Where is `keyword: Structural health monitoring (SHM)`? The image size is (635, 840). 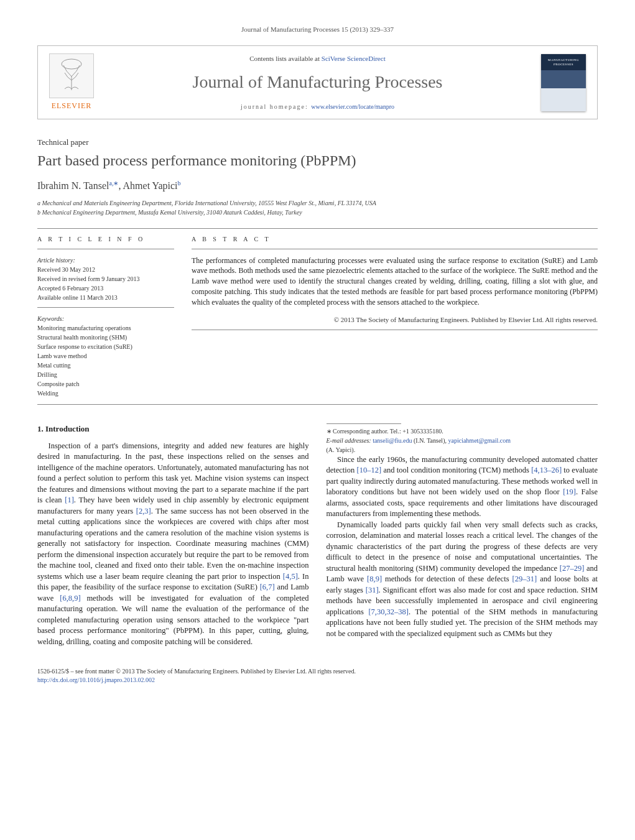
keyword: Structural health monitoring (SHM) is located at coordinates (106, 337).